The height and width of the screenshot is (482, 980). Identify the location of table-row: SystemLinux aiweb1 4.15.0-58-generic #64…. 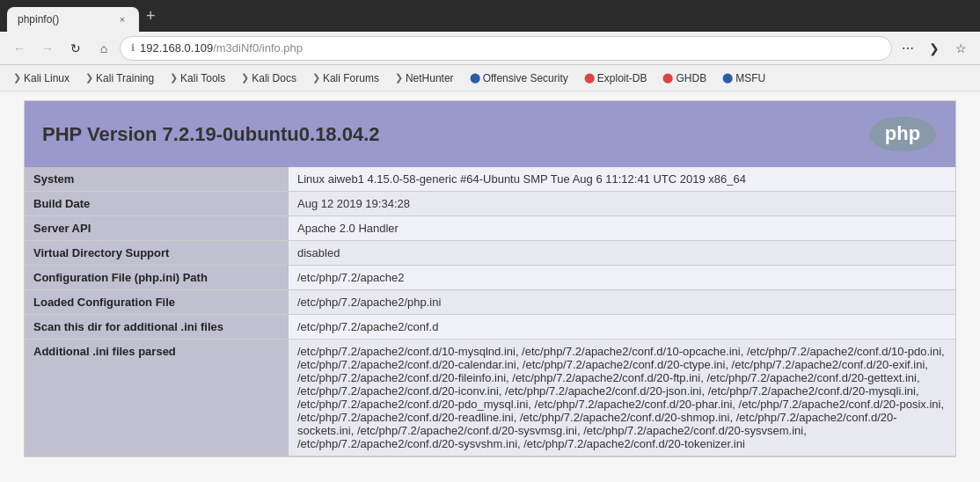
(490, 179).